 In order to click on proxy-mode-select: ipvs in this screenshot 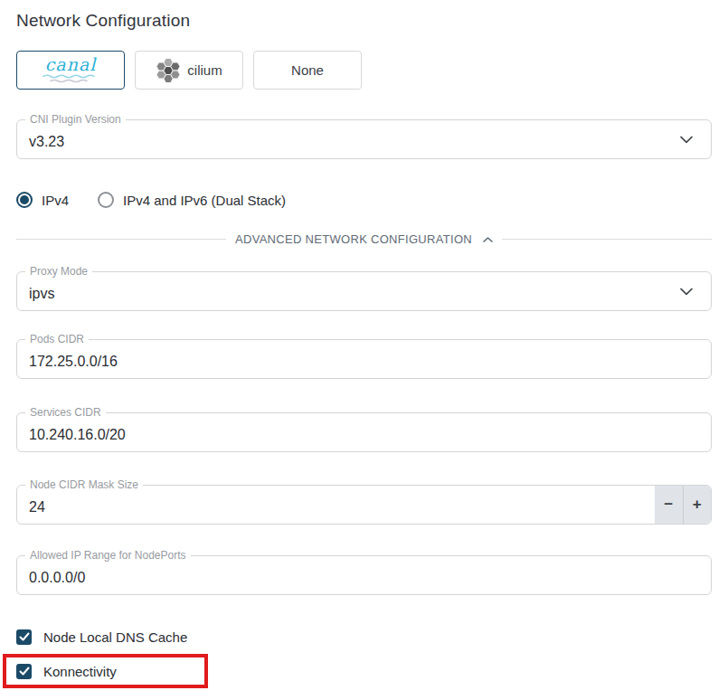, I will do `click(364, 291)`.